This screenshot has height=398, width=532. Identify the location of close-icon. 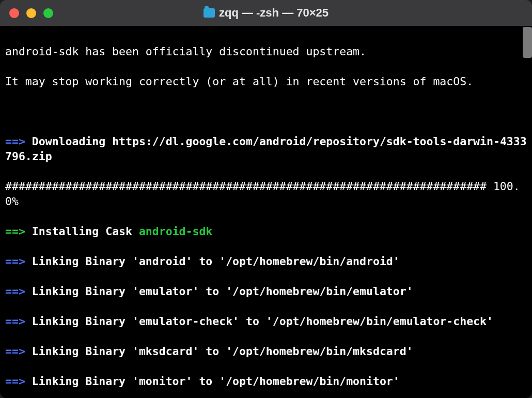
(14, 13).